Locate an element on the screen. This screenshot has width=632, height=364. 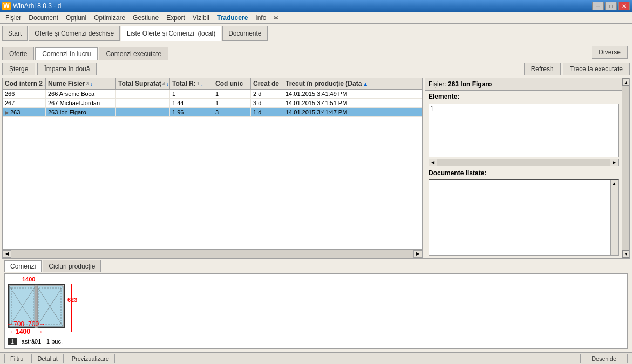
window-title: WinArhi 8.0.3 - d is located at coordinates (37, 6).